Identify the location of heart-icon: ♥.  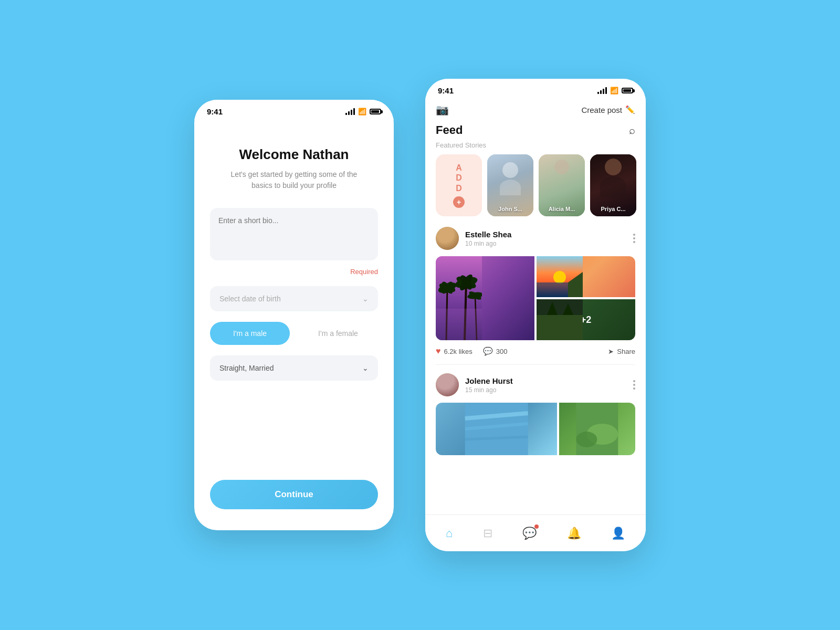
(438, 351).